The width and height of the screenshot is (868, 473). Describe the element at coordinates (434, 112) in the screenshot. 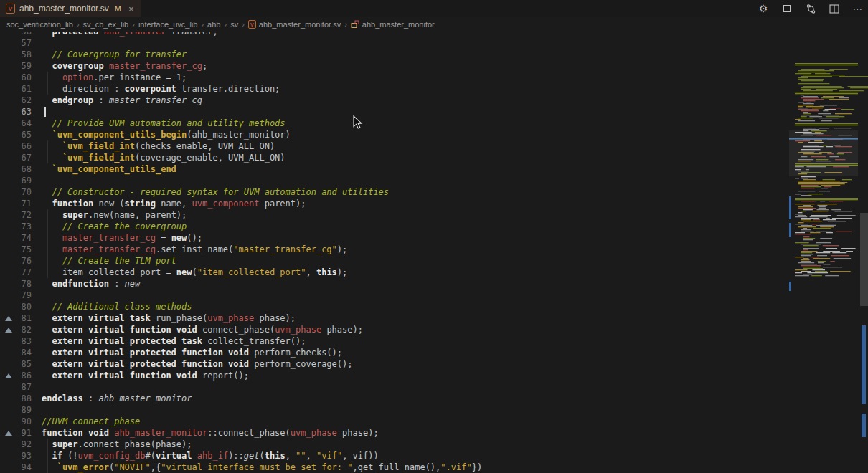

I see `code-line-63: 63` at that location.